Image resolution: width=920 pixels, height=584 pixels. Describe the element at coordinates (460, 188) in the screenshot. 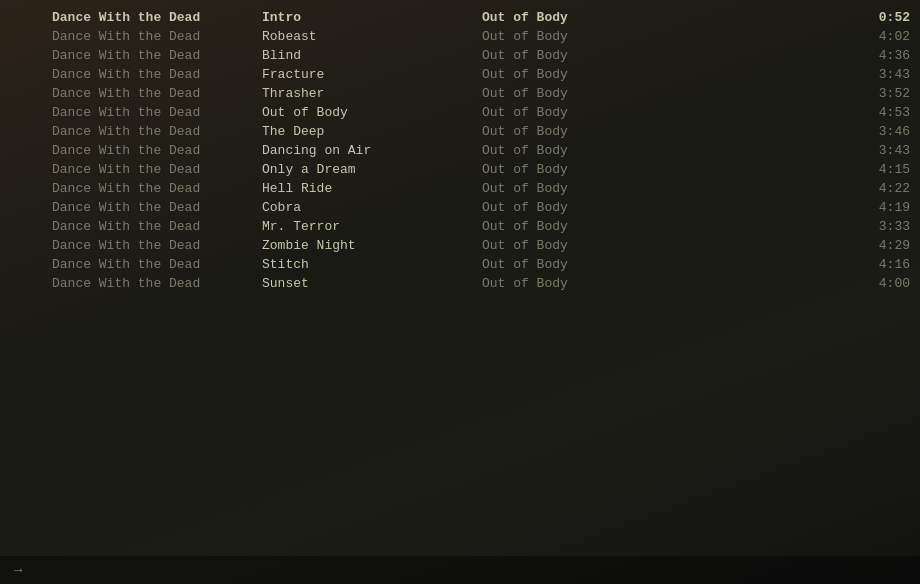

I see `table-row: Dance With the DeadHell RideOut of Body4…` at that location.